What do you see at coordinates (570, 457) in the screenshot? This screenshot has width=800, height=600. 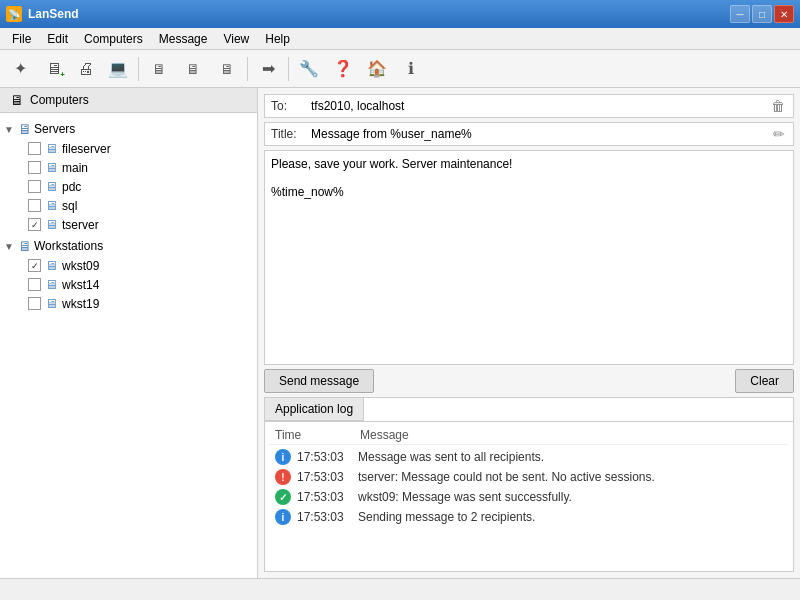 I see `log-message-0: Message was sent to all recipients.` at bounding box center [570, 457].